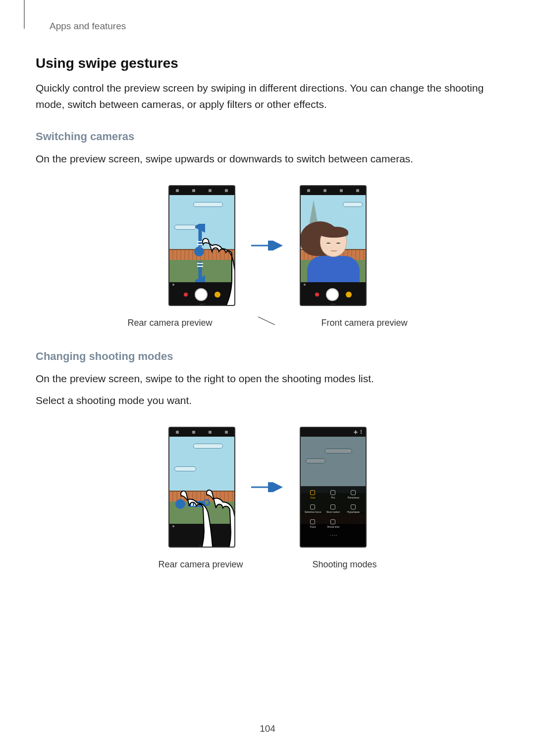 This screenshot has height=756, width=535. What do you see at coordinates (200, 271) in the screenshot?
I see `swipe-down-arrow-icon` at bounding box center [200, 271].